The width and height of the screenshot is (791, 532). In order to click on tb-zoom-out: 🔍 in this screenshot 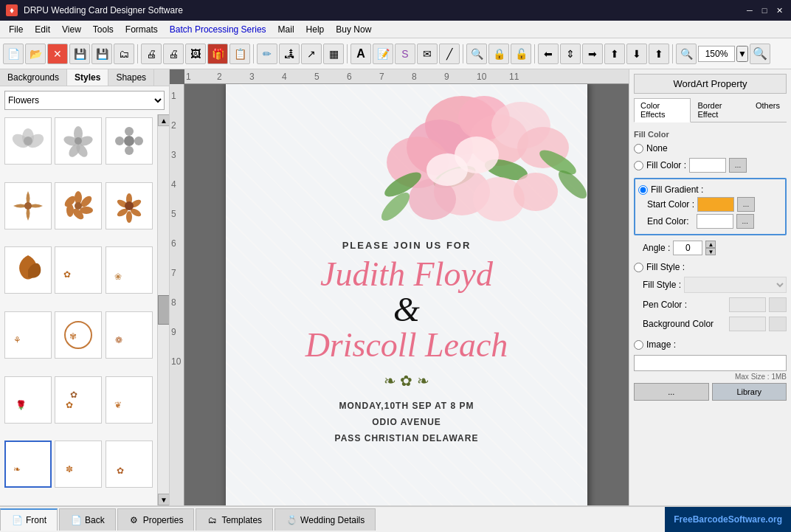, I will do `click(686, 54)`.